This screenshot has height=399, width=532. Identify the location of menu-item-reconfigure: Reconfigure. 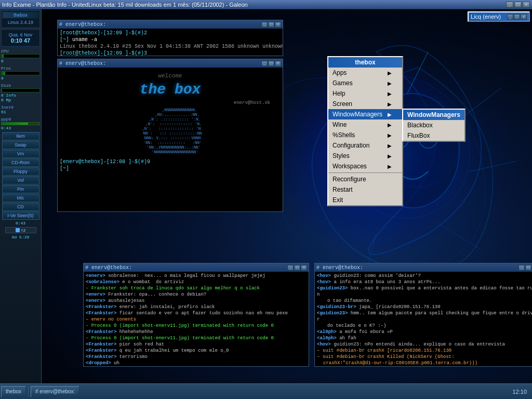
(365, 179).